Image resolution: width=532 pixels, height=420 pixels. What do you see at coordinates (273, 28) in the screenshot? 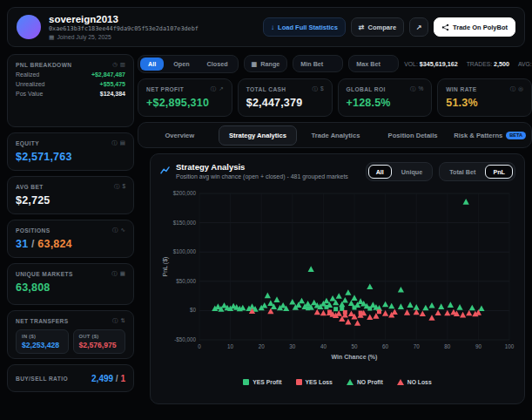
I see `download-icon: ↓` at bounding box center [273, 28].